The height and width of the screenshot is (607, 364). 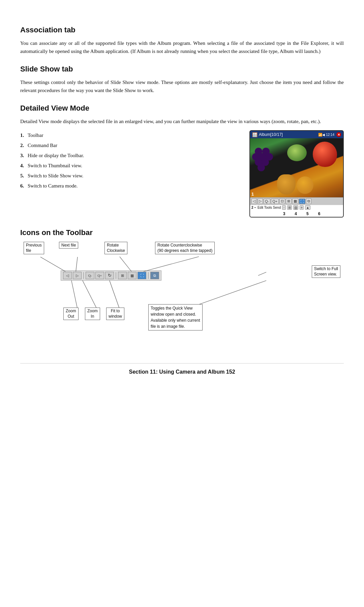 I want to click on fruit-pear, so click(x=286, y=184).